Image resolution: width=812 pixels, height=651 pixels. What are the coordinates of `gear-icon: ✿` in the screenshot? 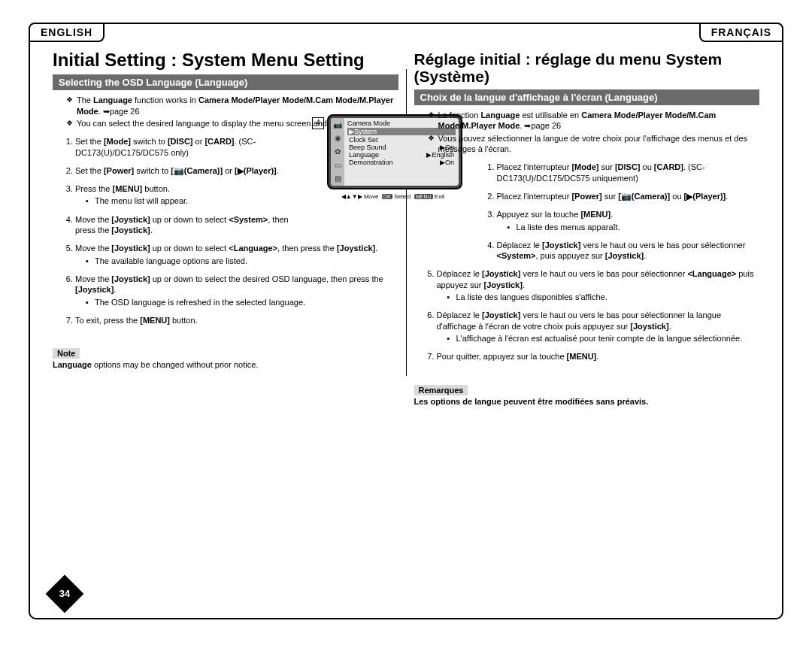 It's located at (338, 152).